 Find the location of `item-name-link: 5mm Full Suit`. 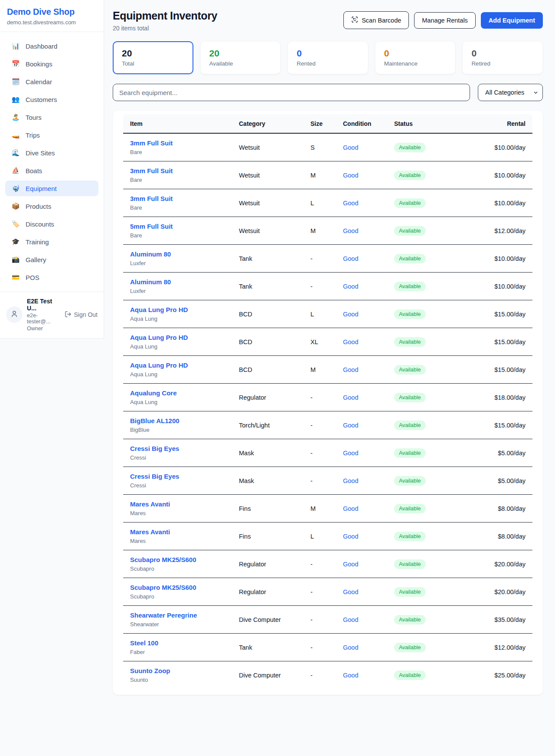

item-name-link: 5mm Full Suit is located at coordinates (151, 227).